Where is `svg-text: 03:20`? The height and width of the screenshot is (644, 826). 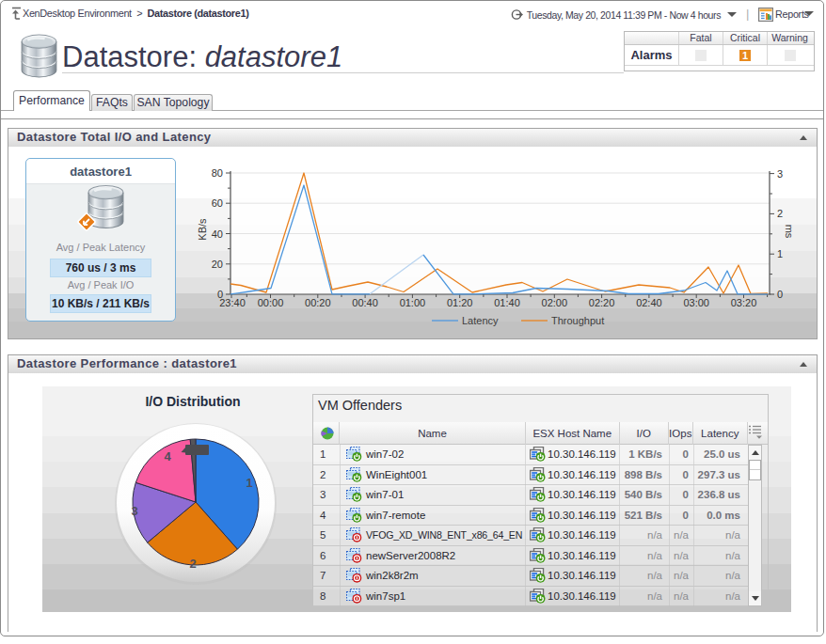
svg-text: 03:20 is located at coordinates (744, 303).